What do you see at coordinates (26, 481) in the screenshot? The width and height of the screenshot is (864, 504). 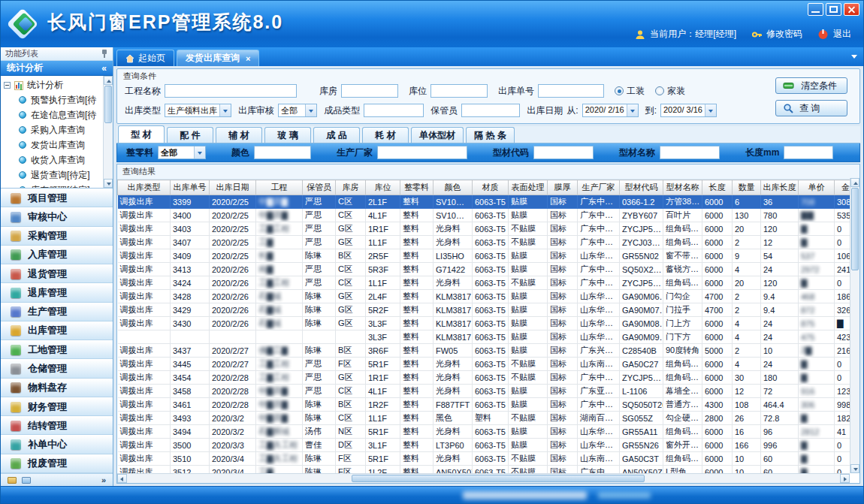 I see `computer-icon` at bounding box center [26, 481].